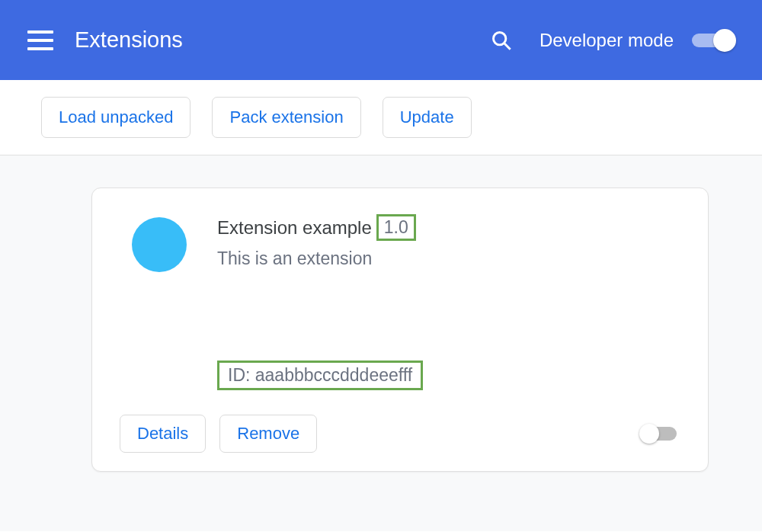 The width and height of the screenshot is (762, 532). What do you see at coordinates (320, 375) in the screenshot?
I see `extension-id: ID: aaabbbcccdddeeefff` at bounding box center [320, 375].